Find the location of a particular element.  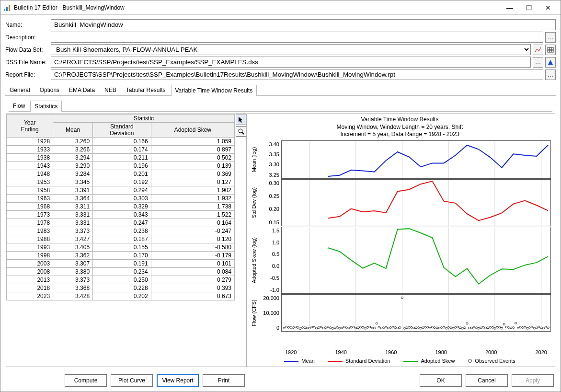

table-row: 19483.2840.2010.369 is located at coordinates (121, 174).